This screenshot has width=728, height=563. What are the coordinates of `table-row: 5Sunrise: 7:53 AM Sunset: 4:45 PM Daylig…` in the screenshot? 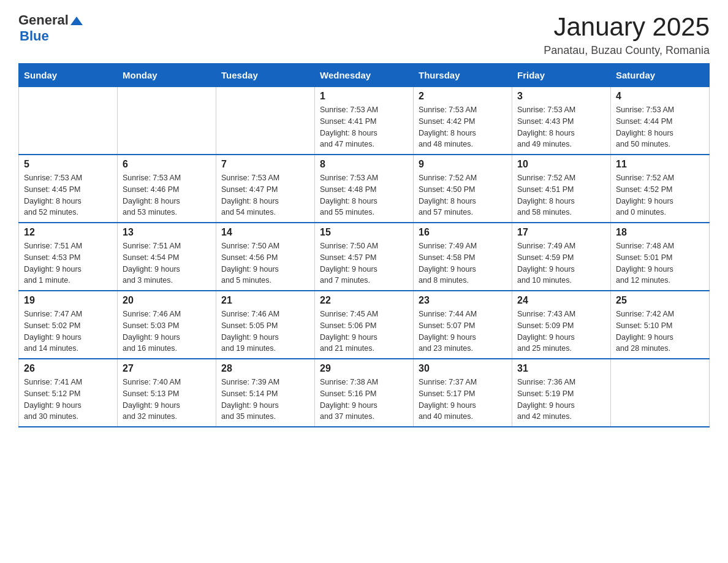 It's located at (69, 189).